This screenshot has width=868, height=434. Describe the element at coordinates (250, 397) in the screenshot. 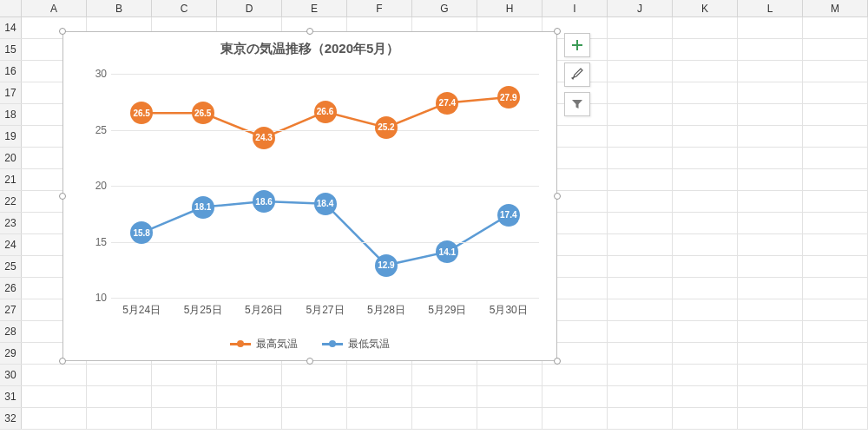

I see `cell-D31` at that location.